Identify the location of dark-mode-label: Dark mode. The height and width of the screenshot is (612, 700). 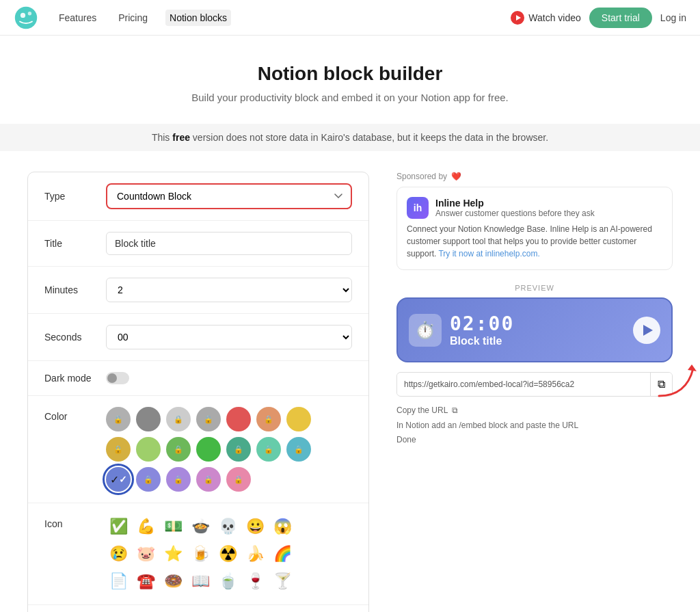
(75, 378).